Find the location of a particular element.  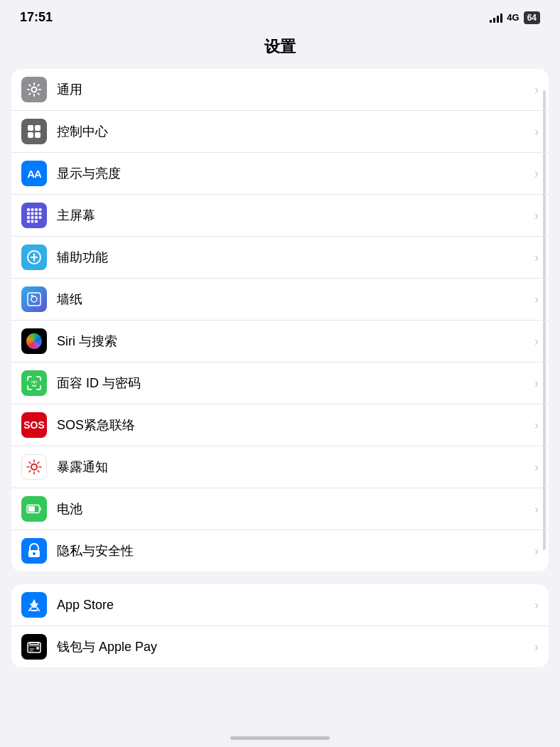

faceid-chevron: › is located at coordinates (537, 384).